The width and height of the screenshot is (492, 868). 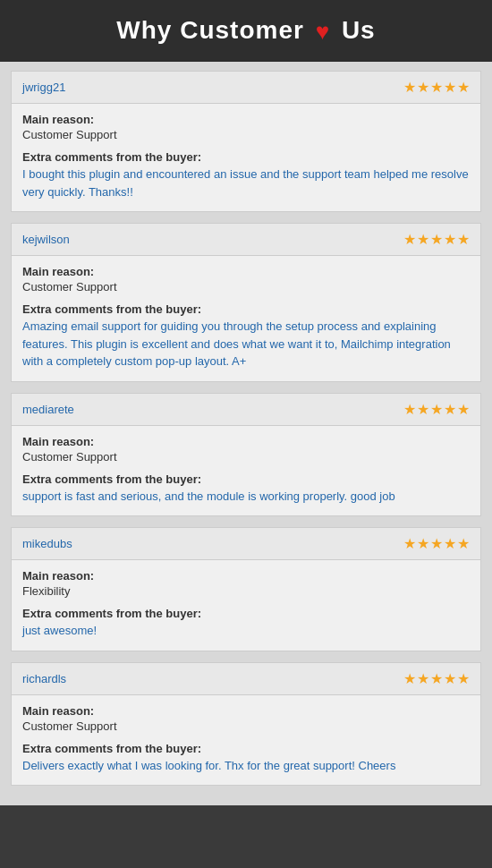 What do you see at coordinates (246, 631) in the screenshot?
I see `extra-comments-value: just awesome!` at bounding box center [246, 631].